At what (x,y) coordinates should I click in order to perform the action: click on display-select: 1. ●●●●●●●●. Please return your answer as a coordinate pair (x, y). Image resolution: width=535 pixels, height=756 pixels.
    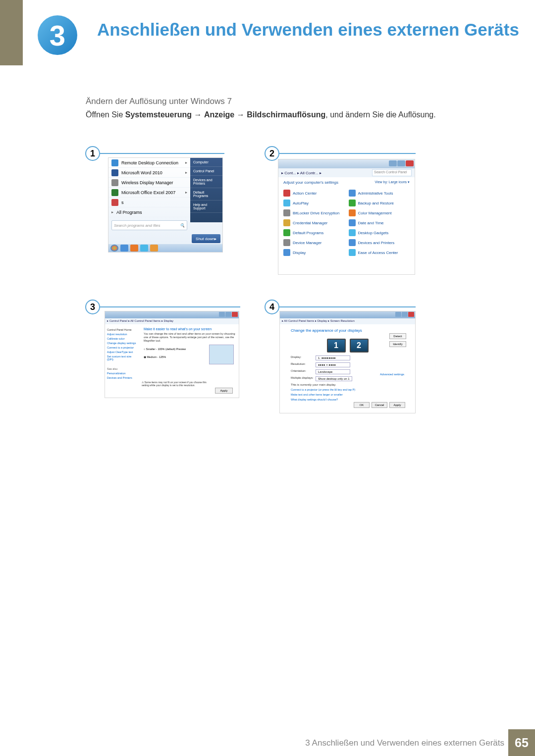
    Looking at the image, I should click on (333, 358).